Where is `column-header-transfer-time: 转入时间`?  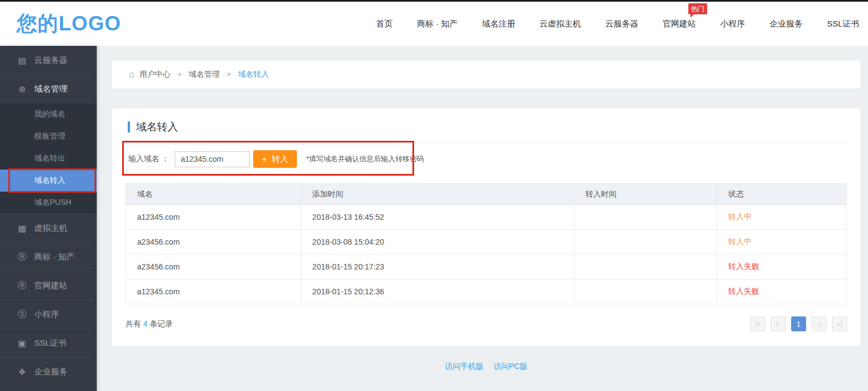
column-header-transfer-time: 转入时间 is located at coordinates (646, 194).